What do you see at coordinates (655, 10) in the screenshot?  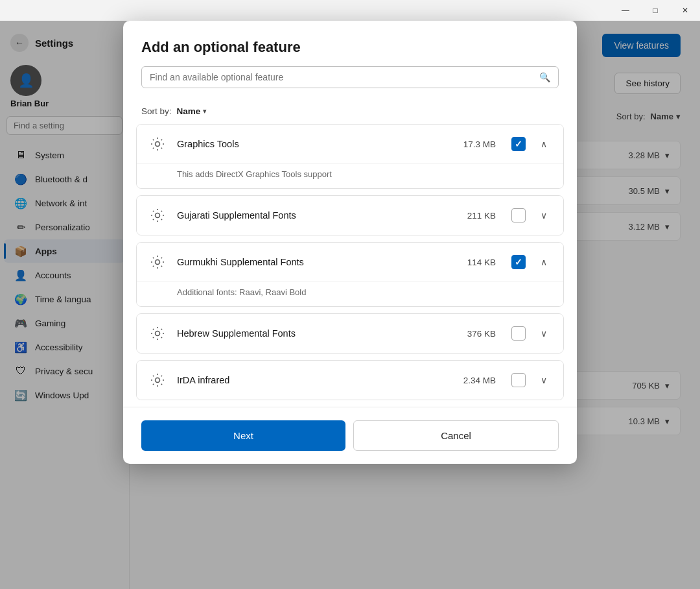 I see `maximize-button: □` at bounding box center [655, 10].